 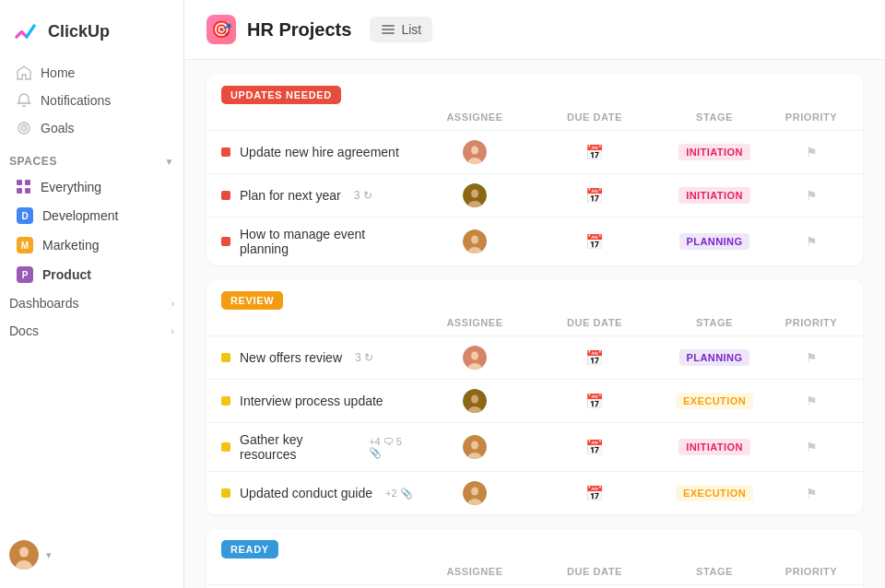 I want to click on sidebar-nav: Home Notifications Goals, so click(x=92, y=100).